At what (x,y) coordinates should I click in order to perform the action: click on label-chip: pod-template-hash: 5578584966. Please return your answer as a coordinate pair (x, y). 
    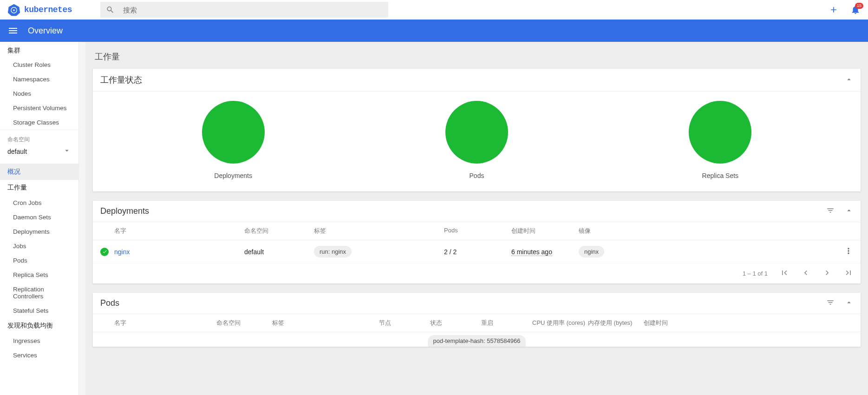
    Looking at the image, I should click on (477, 341).